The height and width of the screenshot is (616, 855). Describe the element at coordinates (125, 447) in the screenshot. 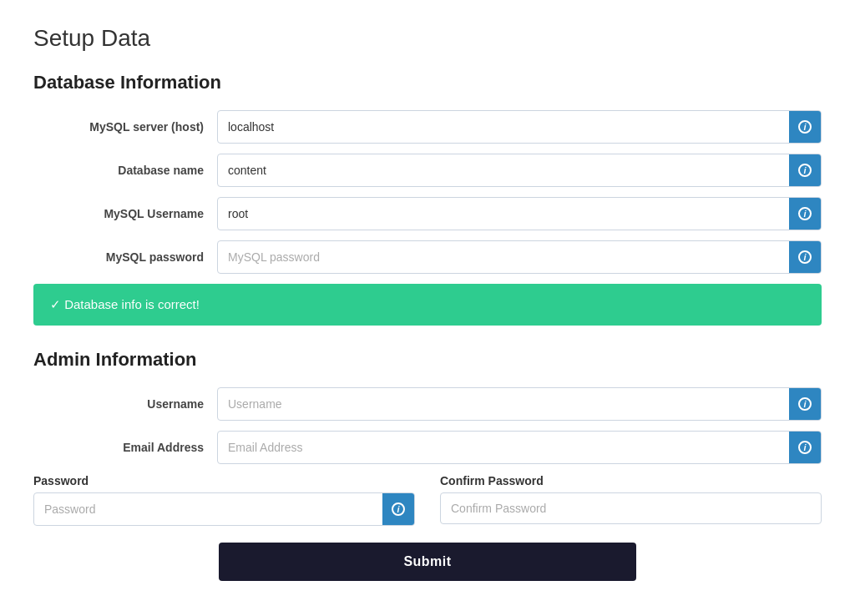

I see `admin-label-admin-email: Email Address` at that location.